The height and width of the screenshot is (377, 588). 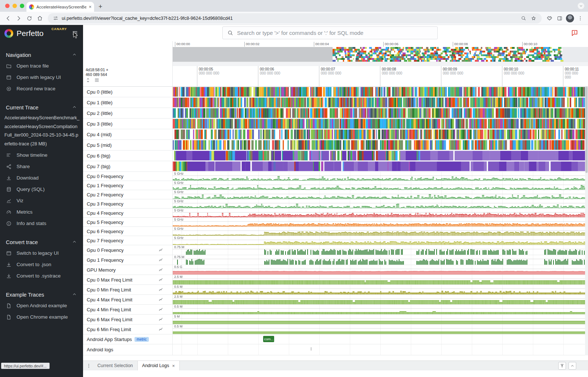 What do you see at coordinates (534, 18) in the screenshot?
I see `bookmark-star-icon` at bounding box center [534, 18].